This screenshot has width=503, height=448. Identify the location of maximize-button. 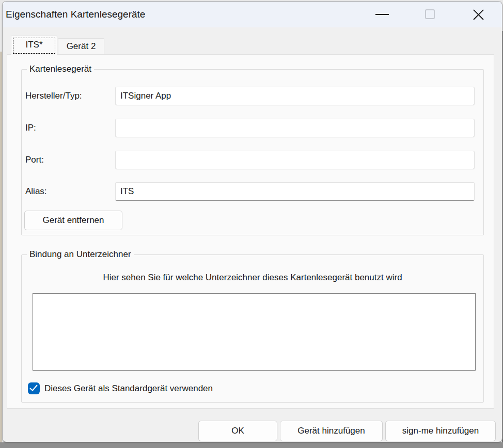
(430, 14).